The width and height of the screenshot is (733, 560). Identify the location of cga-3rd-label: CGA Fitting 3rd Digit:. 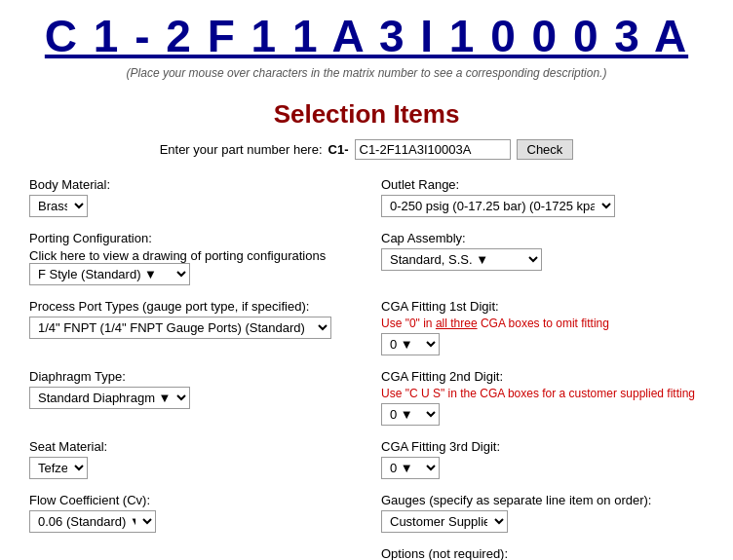
(542, 446).